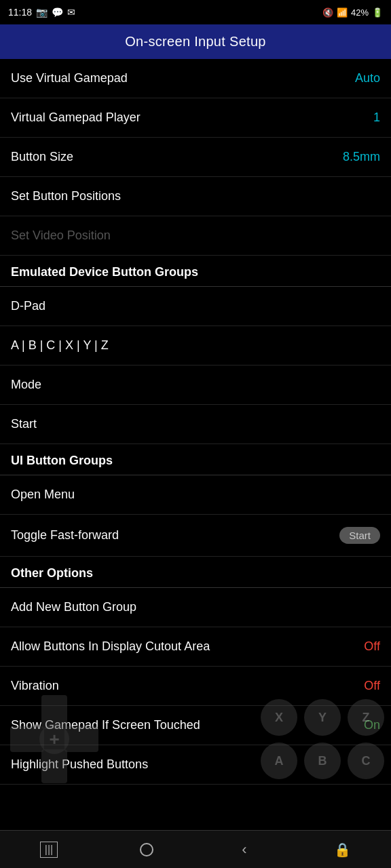 The image size is (391, 868). Describe the element at coordinates (196, 495) in the screenshot. I see `menu-item-open-menu: Open Menu` at that location.